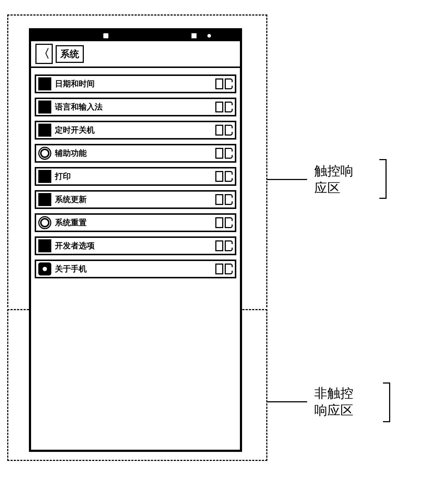 The height and width of the screenshot is (492, 448). I want to click on calendar-icon, so click(45, 84).